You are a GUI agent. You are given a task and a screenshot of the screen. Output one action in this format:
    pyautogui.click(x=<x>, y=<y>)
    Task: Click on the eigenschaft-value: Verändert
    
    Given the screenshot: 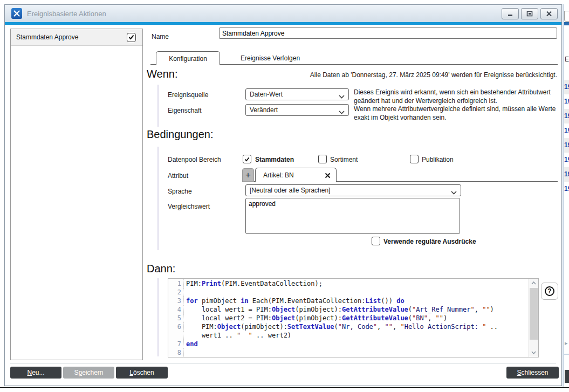 What is the action you would take?
    pyautogui.click(x=264, y=110)
    